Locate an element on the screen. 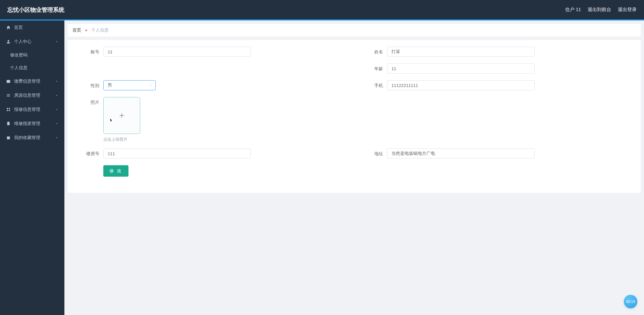 The height and width of the screenshot is (315, 644). label-building: 楼房号 is located at coordinates (90, 154).